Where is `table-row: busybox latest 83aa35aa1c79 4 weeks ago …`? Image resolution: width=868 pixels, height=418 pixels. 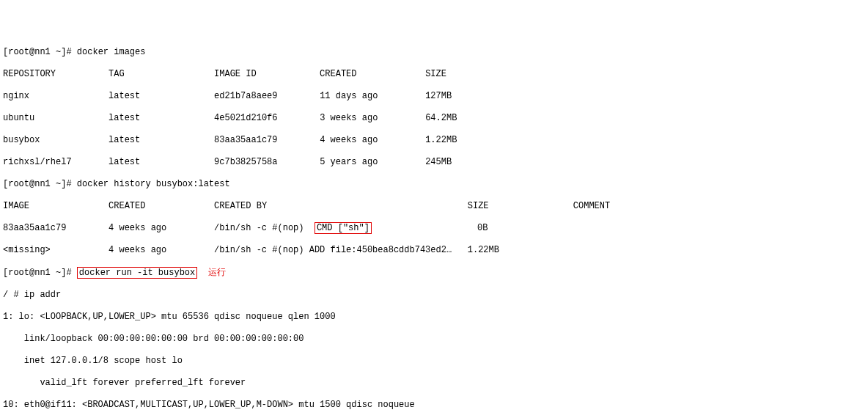
table-row: busybox latest 83aa35aa1c79 4 weeks ago … is located at coordinates (434, 141).